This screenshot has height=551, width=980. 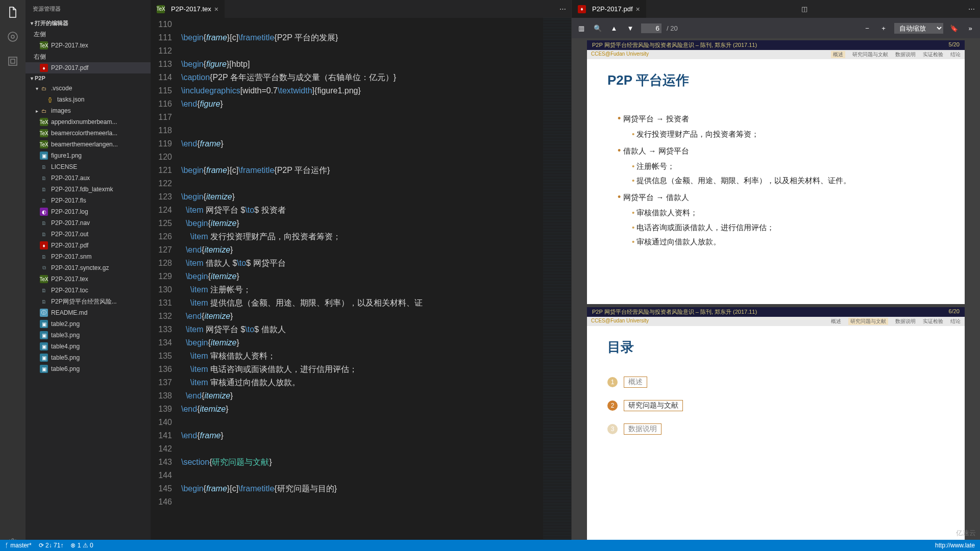 What do you see at coordinates (867, 28) in the screenshot?
I see `zoom-out-icon: −` at bounding box center [867, 28].